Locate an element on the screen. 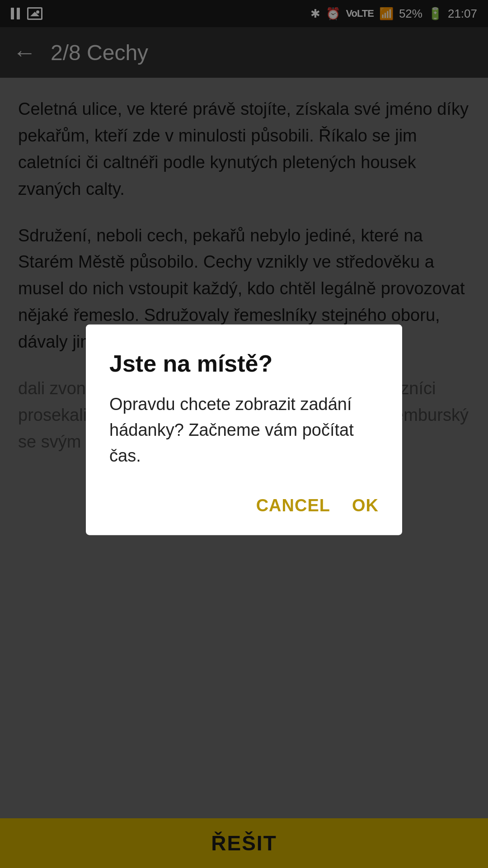 The width and height of the screenshot is (488, 868). cancel-button: CANCEL is located at coordinates (293, 505).